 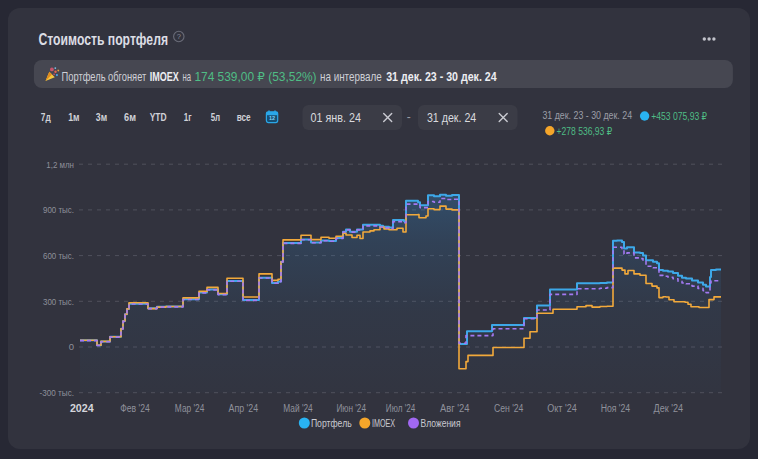 I want to click on svg-text: 31 дек. 24, so click(x=452, y=118).